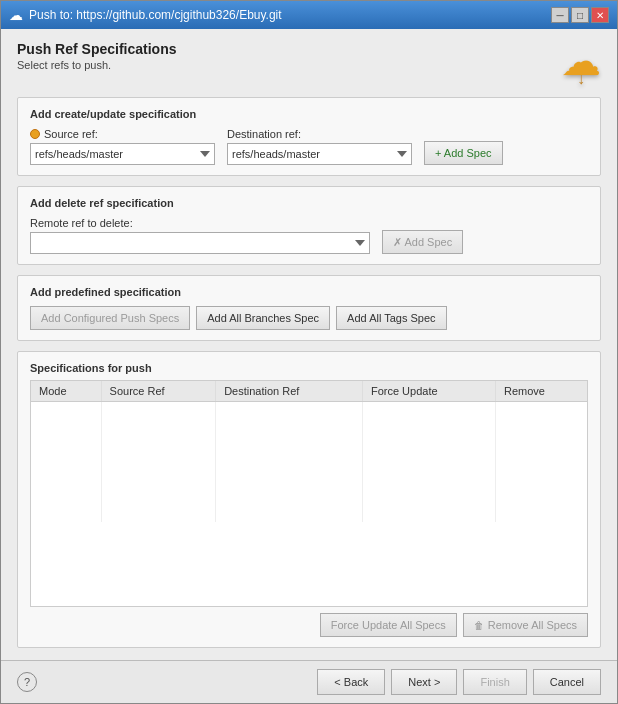 The image size is (618, 704). What do you see at coordinates (35, 134) in the screenshot?
I see `source-icon` at bounding box center [35, 134].